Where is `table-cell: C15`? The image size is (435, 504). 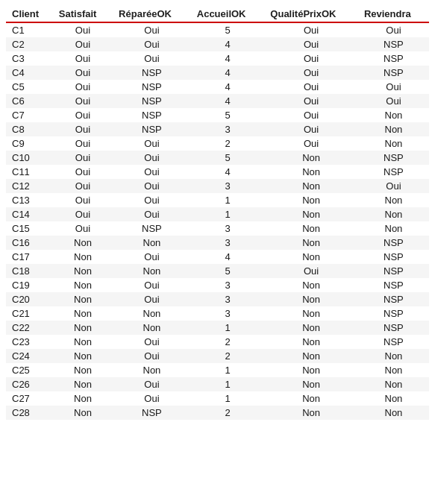
table-cell: C15 is located at coordinates (30, 228).